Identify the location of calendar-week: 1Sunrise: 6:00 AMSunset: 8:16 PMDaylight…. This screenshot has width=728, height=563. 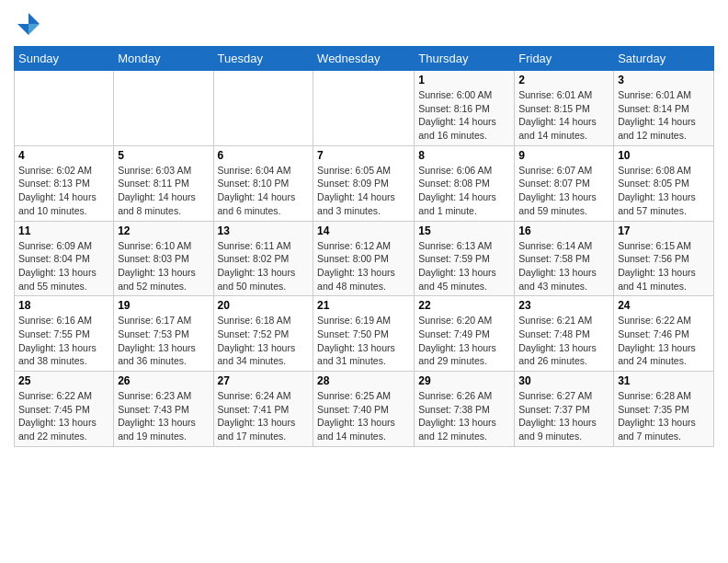
(364, 109).